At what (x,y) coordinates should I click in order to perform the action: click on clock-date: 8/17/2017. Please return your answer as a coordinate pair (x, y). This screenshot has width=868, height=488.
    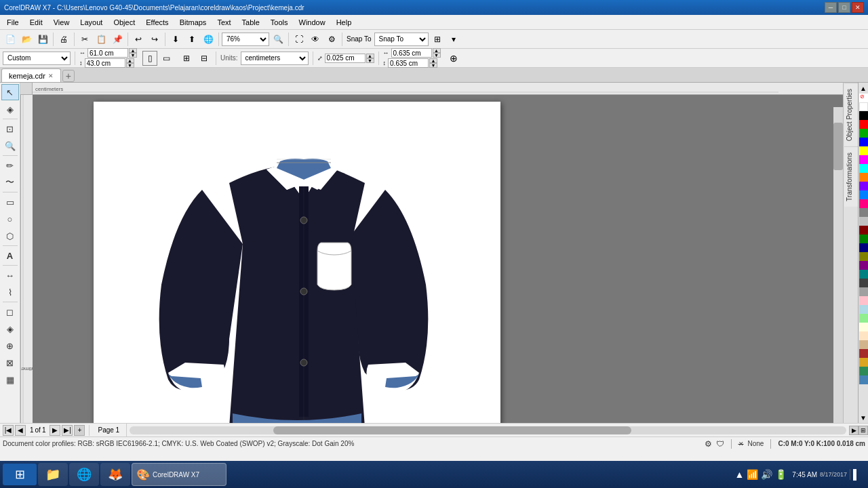
    Looking at the image, I should click on (833, 474).